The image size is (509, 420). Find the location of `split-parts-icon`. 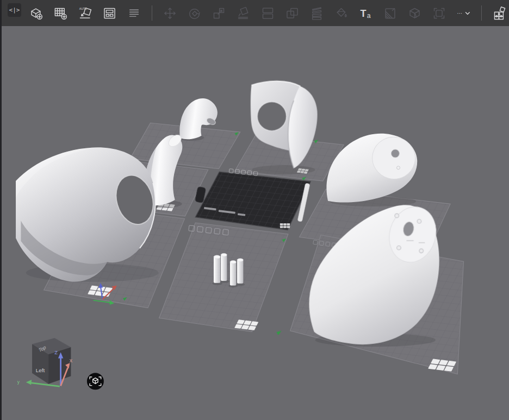

split-parts-icon is located at coordinates (293, 13).